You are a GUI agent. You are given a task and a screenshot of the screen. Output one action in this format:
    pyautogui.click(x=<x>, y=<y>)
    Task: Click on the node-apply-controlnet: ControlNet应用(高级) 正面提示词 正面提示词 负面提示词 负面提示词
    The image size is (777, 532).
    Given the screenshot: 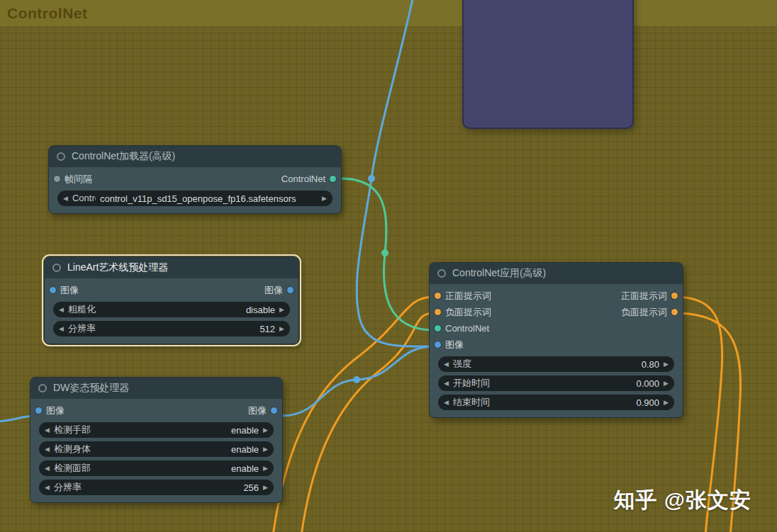 What is the action you would take?
    pyautogui.click(x=556, y=340)
    